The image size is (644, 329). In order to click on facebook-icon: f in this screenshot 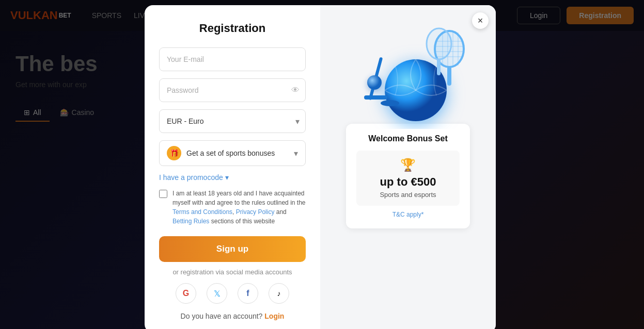, I will do `click(248, 293)`.